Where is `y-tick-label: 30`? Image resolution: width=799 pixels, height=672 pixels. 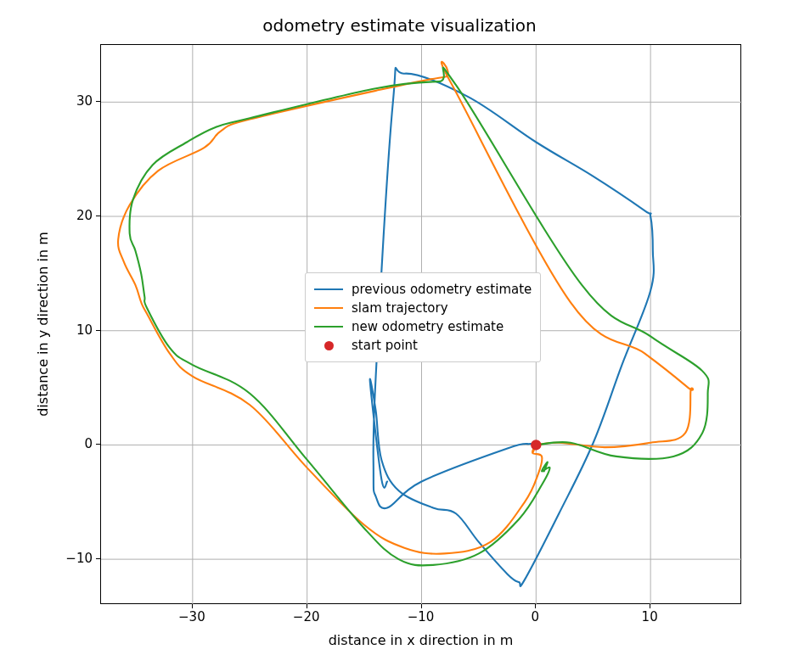 y-tick-label: 30 is located at coordinates (85, 101).